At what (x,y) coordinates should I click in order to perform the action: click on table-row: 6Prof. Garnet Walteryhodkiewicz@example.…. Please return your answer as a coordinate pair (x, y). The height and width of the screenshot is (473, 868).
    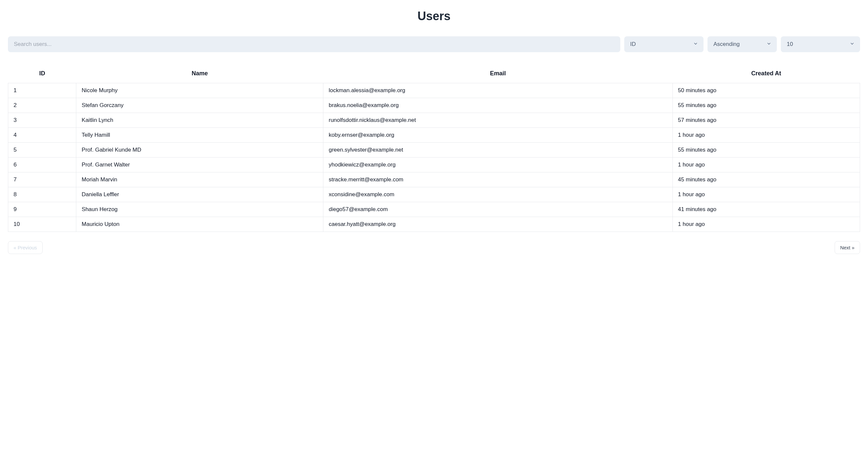
    Looking at the image, I should click on (434, 165).